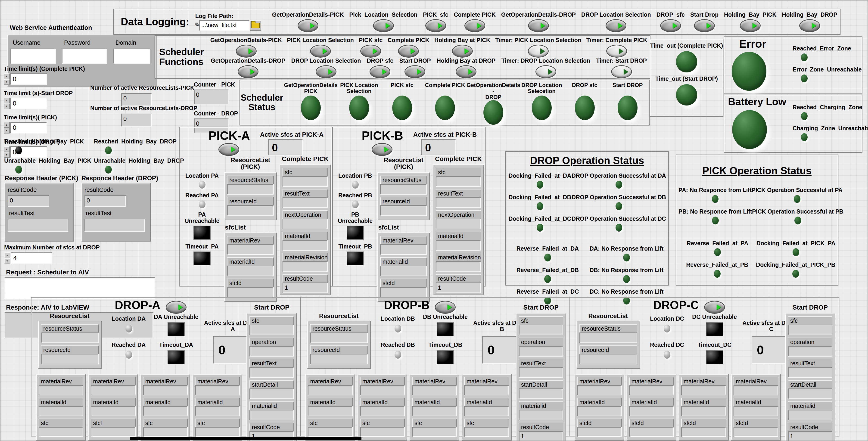 The height and width of the screenshot is (441, 868). I want to click on labeled-field: resultText, so click(272, 369).